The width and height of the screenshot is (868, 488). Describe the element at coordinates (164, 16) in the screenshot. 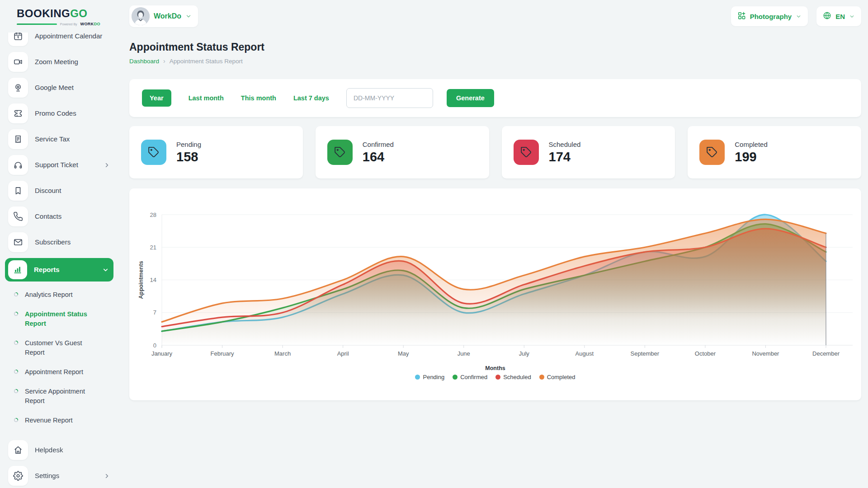

I see `workspace-menu: WorkDo` at that location.